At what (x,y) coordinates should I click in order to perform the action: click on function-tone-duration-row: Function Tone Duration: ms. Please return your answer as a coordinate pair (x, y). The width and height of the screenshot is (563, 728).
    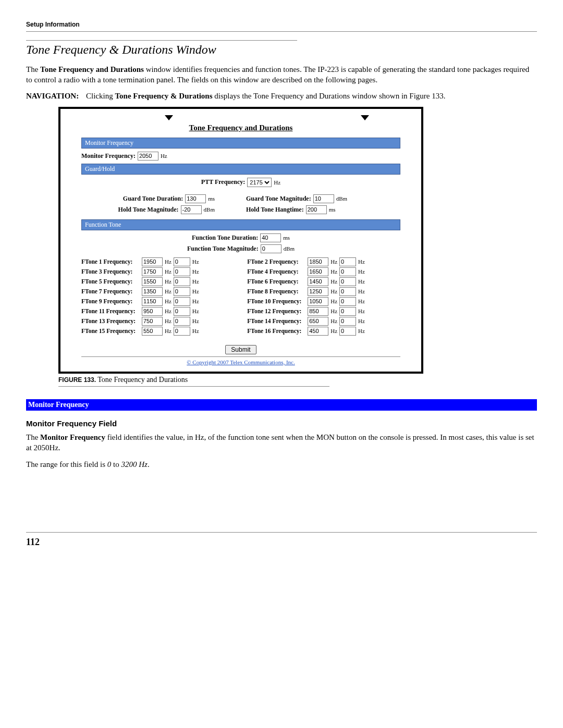
    Looking at the image, I should click on (241, 238).